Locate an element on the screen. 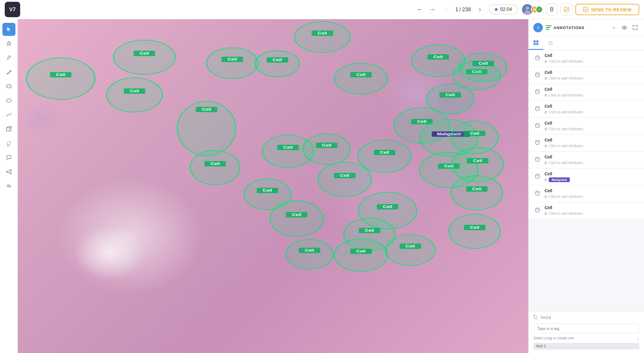 This screenshot has height=353, width=644. pencil-tool-button is located at coordinates (9, 72).